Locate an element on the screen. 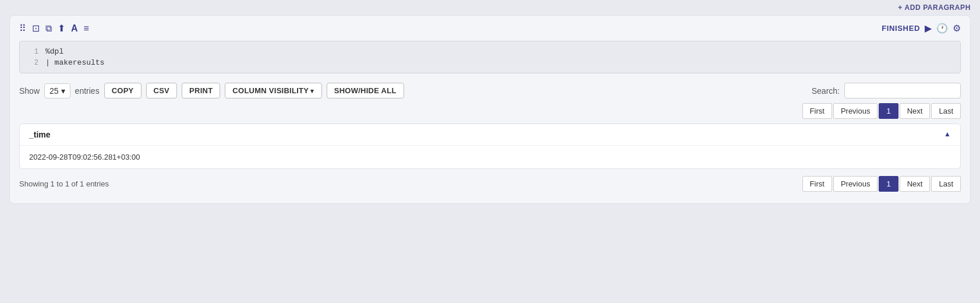 This screenshot has height=303, width=980. search-input is located at coordinates (903, 91).